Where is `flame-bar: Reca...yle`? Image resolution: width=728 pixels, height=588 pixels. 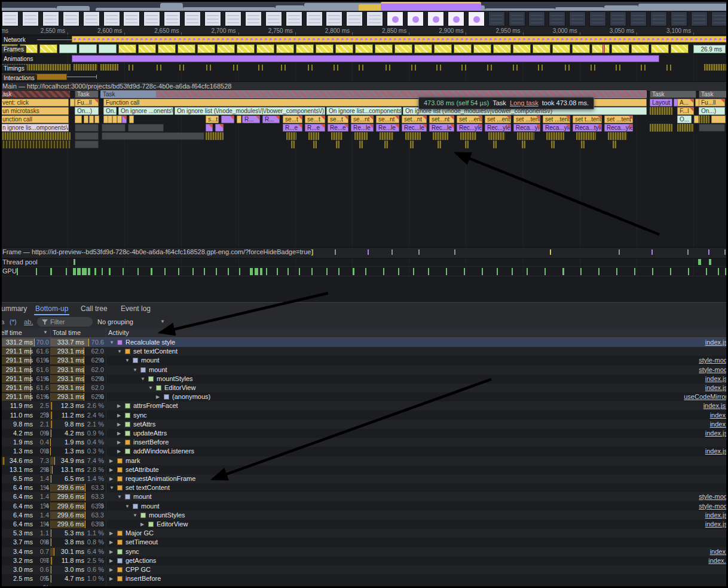 flame-bar: Reca...yle is located at coordinates (619, 128).